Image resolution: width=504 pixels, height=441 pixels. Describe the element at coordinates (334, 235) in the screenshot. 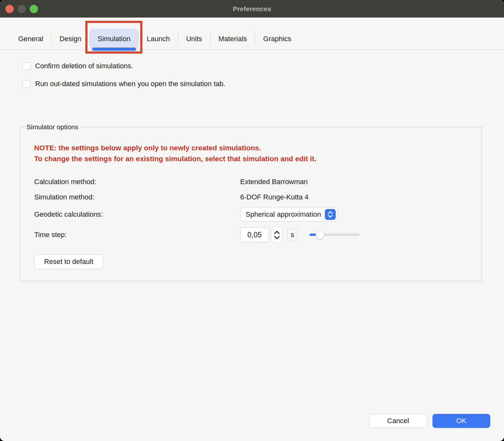

I see `time-step-slider` at that location.